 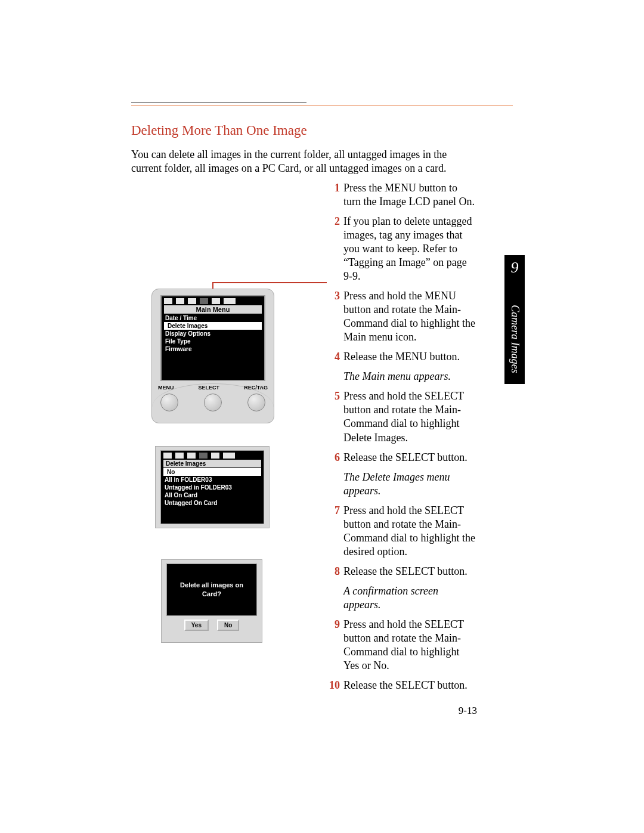 What do you see at coordinates (228, 625) in the screenshot?
I see `no-button: No` at bounding box center [228, 625].